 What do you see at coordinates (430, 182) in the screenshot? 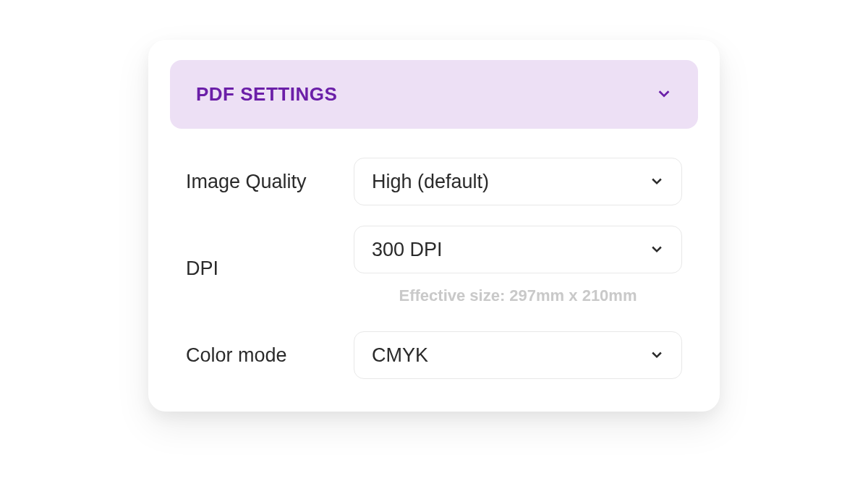
I see `image-quality-value: High (default)` at bounding box center [430, 182].